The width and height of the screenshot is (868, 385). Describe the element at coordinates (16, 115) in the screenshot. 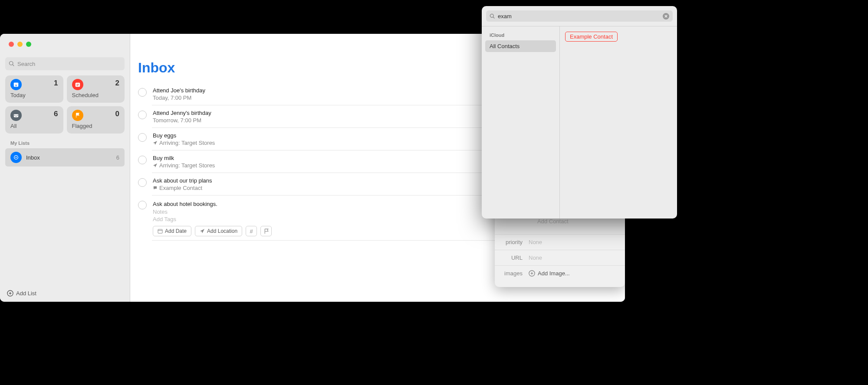

I see `tray-all-icon` at that location.